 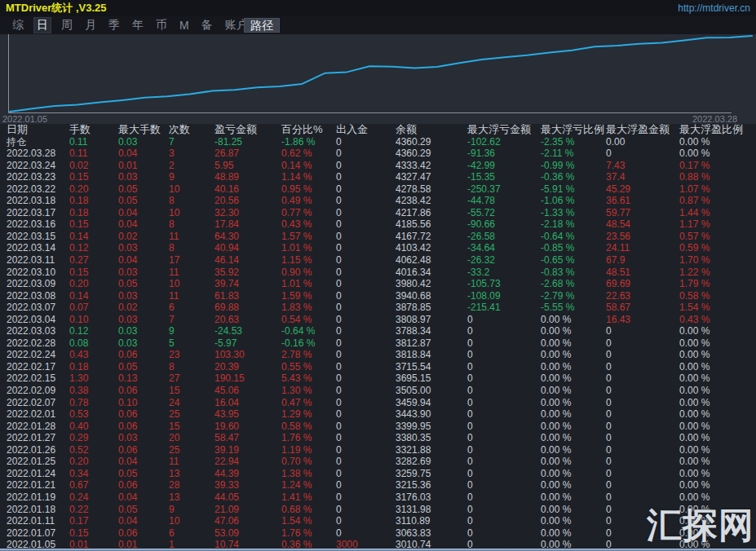 What do you see at coordinates (308, 166) in the screenshot?
I see `table-cell: 0.14 %` at bounding box center [308, 166].